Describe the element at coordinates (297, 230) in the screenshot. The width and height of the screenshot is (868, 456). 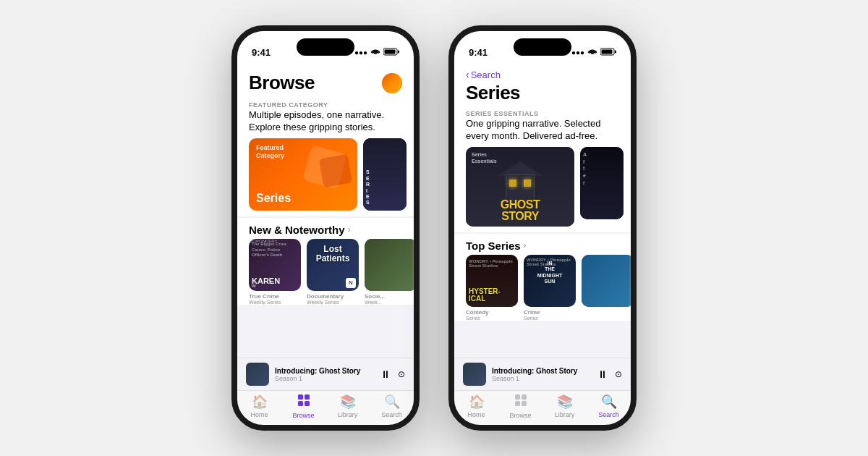
I see `noteworthy-title: New & Noteworthy` at that location.